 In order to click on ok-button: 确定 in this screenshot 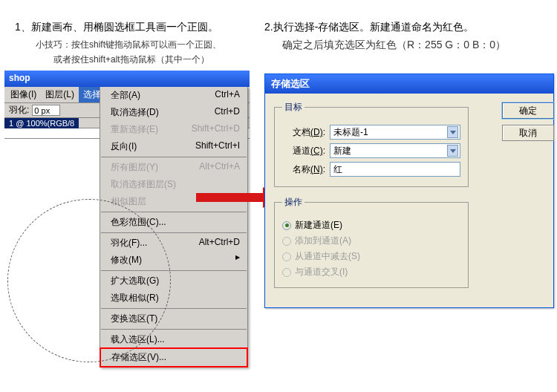, I will do `click(528, 111)`.